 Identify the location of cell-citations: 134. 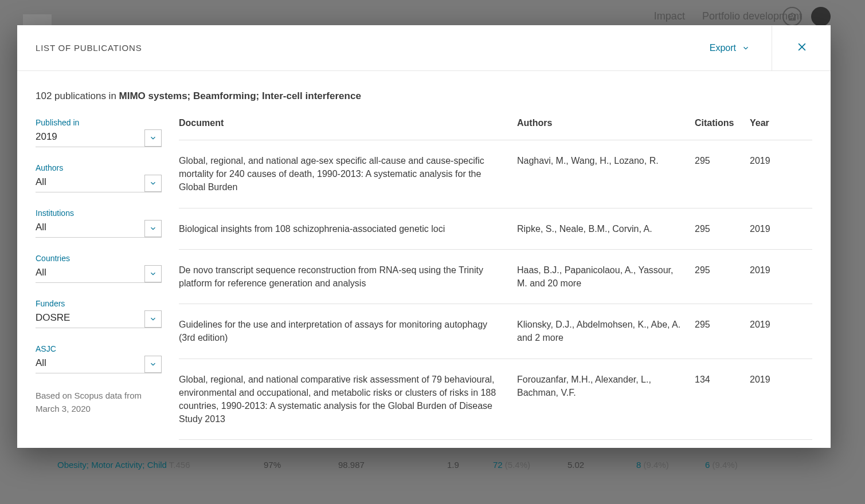
(722, 400).